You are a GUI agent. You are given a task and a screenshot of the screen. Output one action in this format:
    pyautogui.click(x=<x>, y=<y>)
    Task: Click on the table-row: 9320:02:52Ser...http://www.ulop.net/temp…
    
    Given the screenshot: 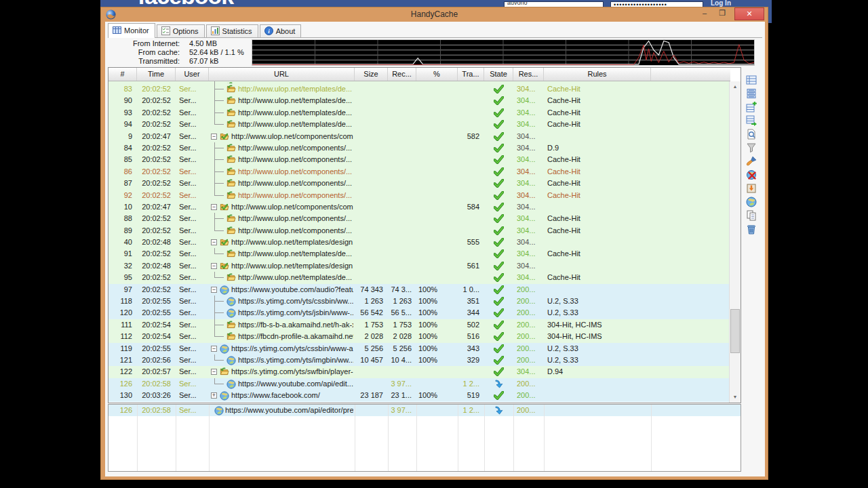 What is the action you would take?
    pyautogui.click(x=419, y=113)
    